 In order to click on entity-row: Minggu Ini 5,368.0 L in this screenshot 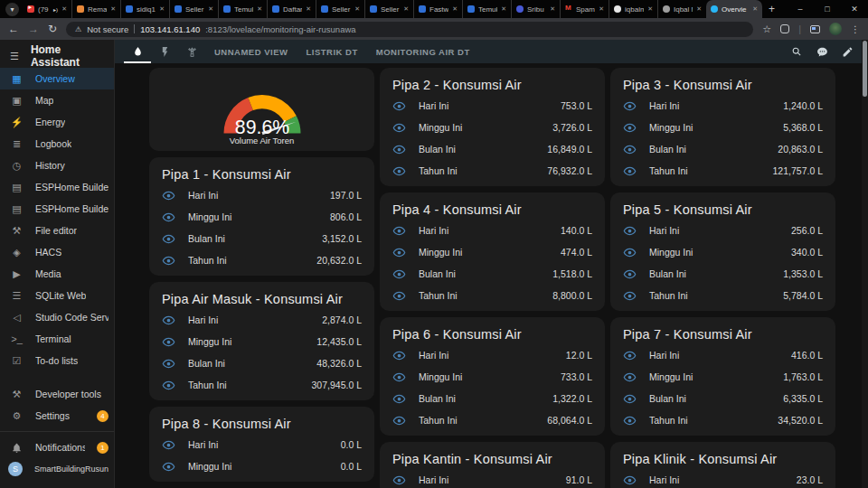, I will do `click(723, 127)`.